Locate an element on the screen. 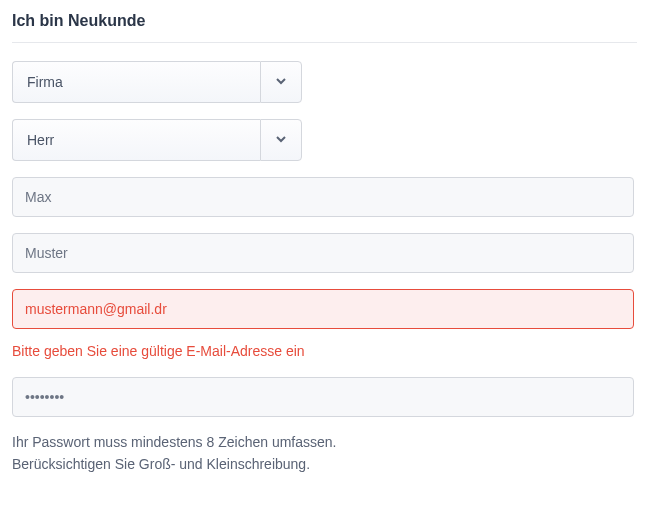 The height and width of the screenshot is (519, 649). password-hint-line-1: Ihr Passwort muss mindestens 8 Zeichen u… is located at coordinates (324, 442).